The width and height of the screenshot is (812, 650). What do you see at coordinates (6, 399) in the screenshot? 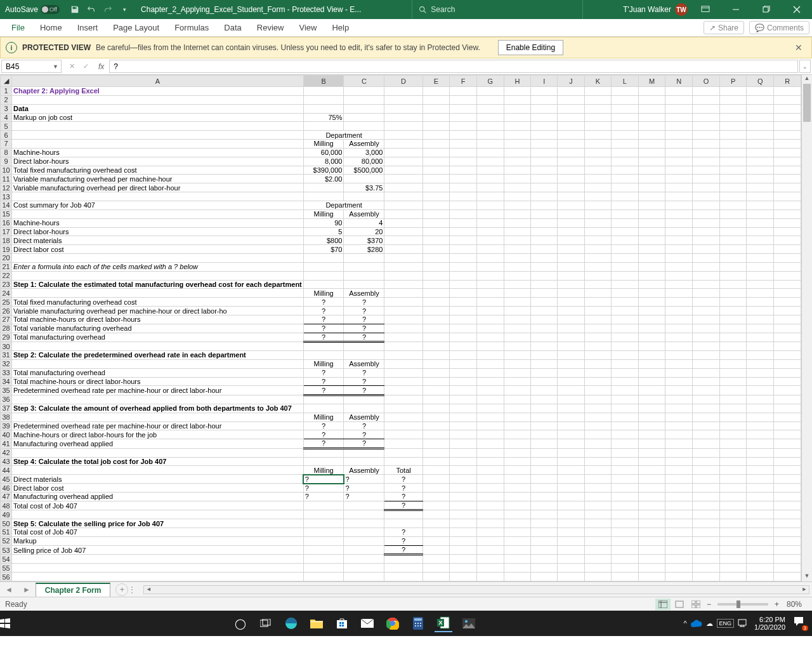
I see `row-header-36: 36` at bounding box center [6, 399].